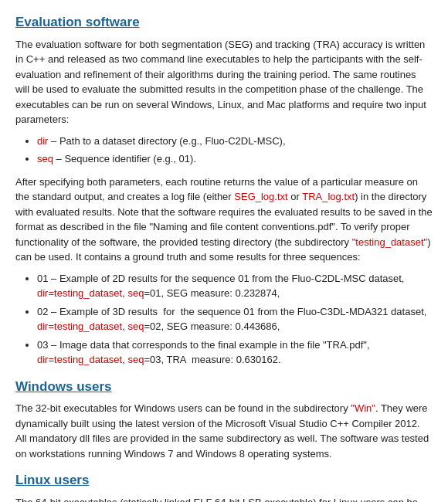 The height and width of the screenshot is (502, 448). Describe the element at coordinates (224, 480) in the screenshot. I see `linux-heading: Linux users` at that location.